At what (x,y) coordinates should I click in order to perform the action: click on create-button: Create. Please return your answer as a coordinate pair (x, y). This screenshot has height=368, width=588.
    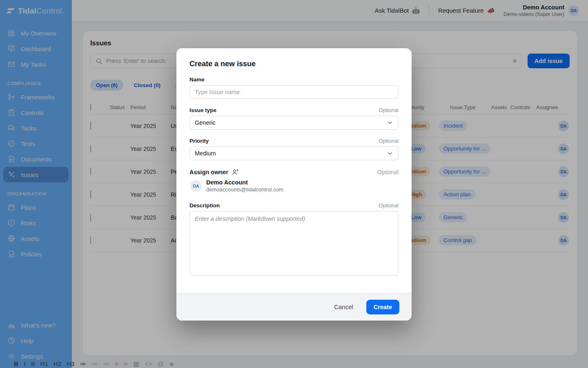
    Looking at the image, I should click on (383, 307).